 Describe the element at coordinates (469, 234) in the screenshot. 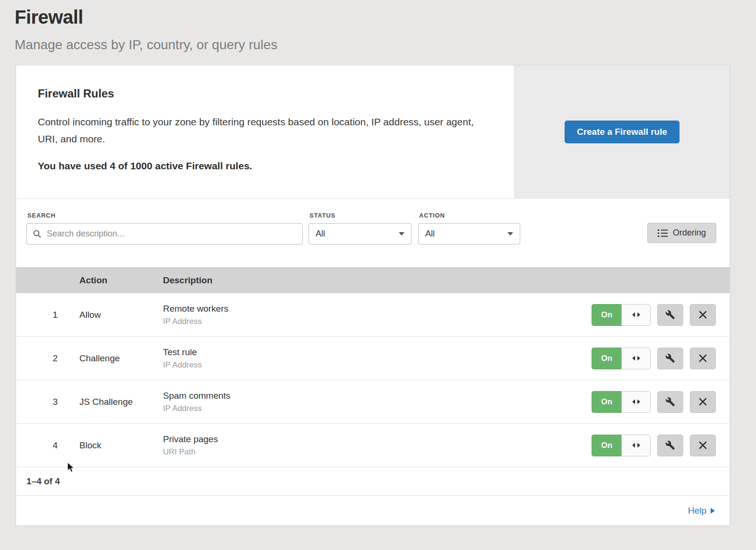

I see `action-select: All` at that location.